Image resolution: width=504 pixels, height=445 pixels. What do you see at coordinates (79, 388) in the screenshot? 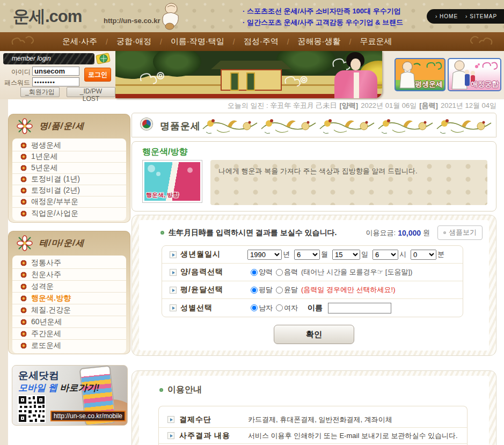
I see `shortcut-text: 바로가기!` at bounding box center [79, 388].